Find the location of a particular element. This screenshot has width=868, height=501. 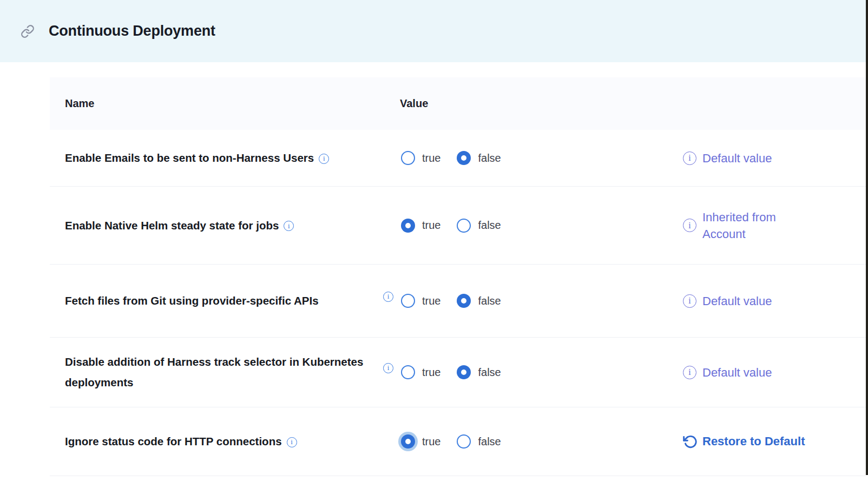

background-edge is located at coordinates (867, 238).